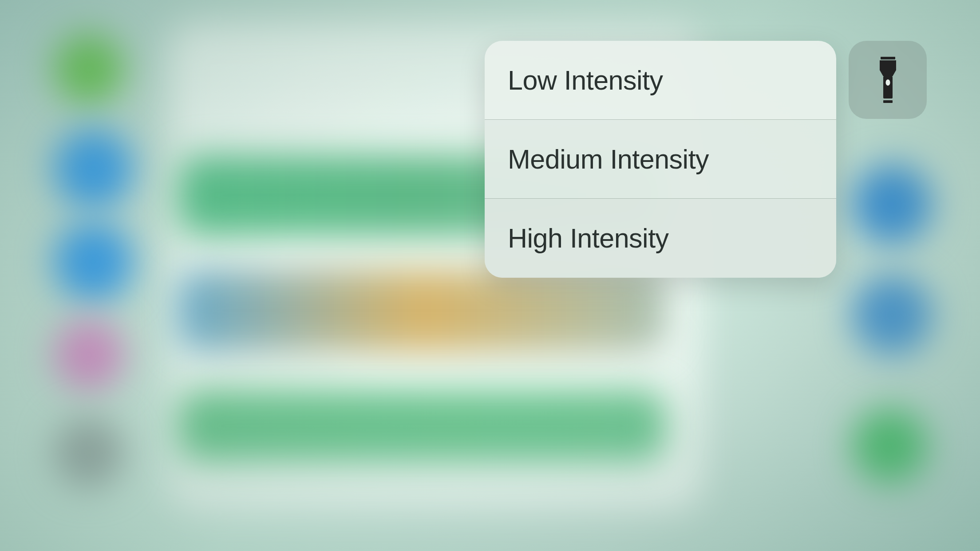 The image size is (980, 551). Describe the element at coordinates (608, 159) in the screenshot. I see `menu-item-label: Medium Intensity` at that location.